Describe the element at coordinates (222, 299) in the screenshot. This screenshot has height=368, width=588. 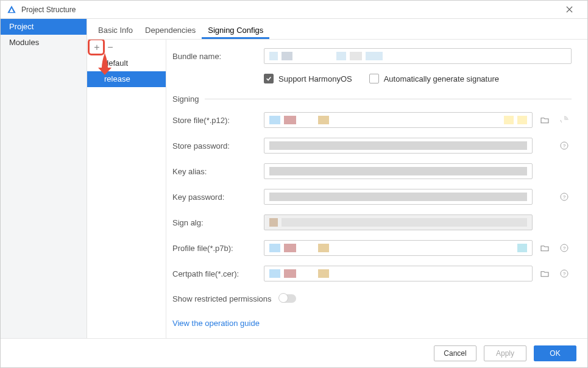
I see `show-restricted-label: Show restricted permissions` at that location.